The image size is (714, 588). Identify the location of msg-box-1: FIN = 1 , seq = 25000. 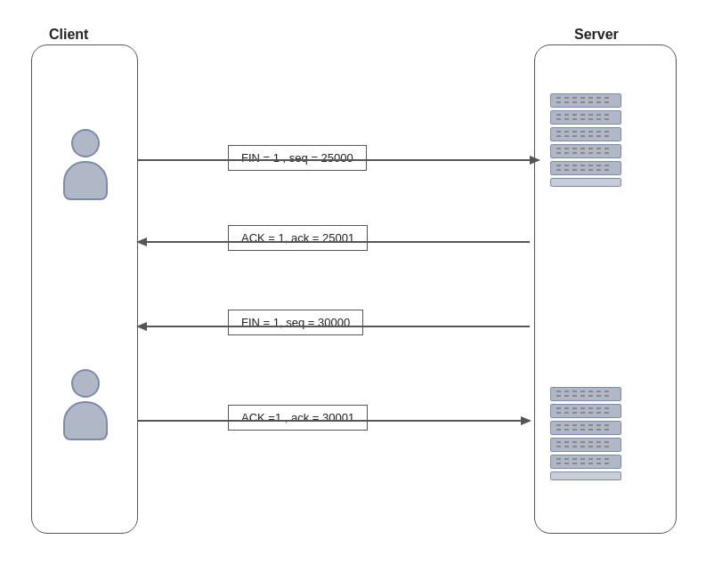
(297, 158).